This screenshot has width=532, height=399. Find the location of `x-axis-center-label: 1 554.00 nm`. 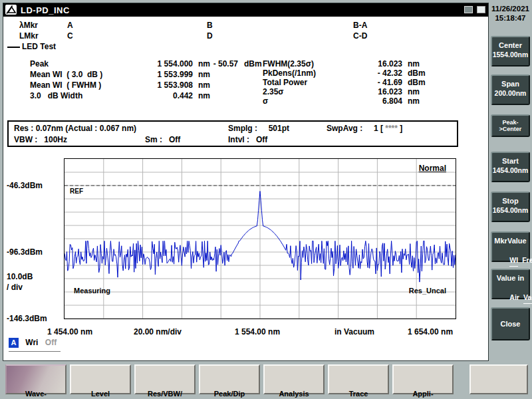

x-axis-center-label: 1 554.00 nm is located at coordinates (257, 332).